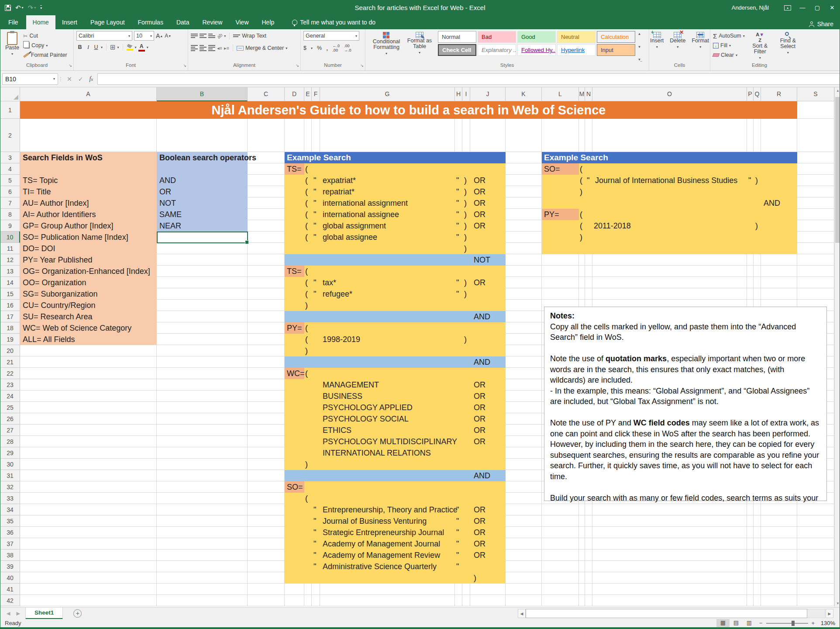  Describe the element at coordinates (308, 294) in the screenshot. I see `cell-E15: (` at that location.